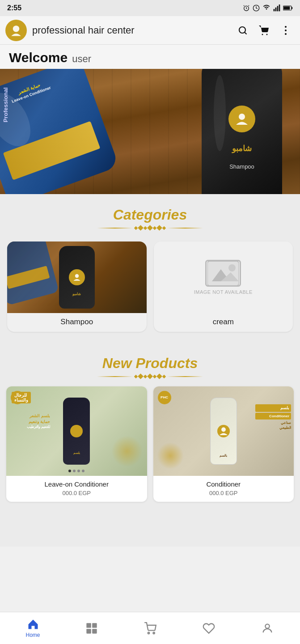 Image resolution: width=300 pixels, height=644 pixels. Describe the element at coordinates (264, 30) in the screenshot. I see `cart-icon` at that location.